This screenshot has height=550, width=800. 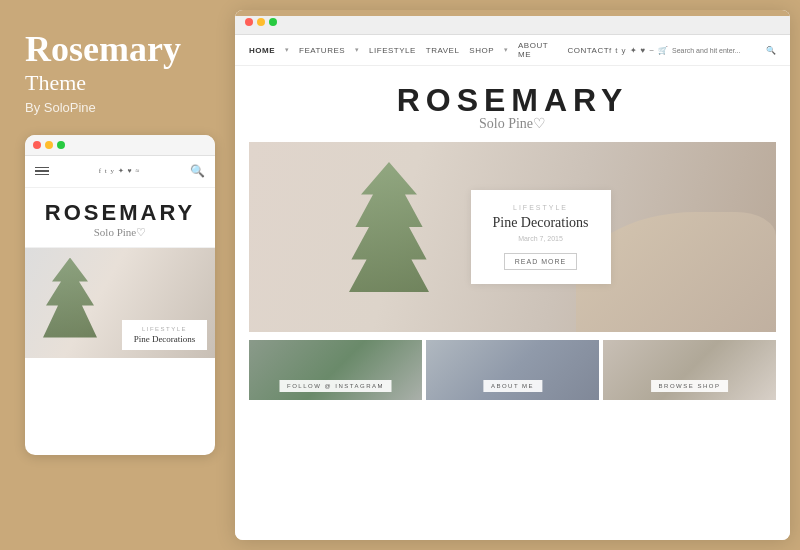 I want to click on social-icon-rss: ~, so click(x=652, y=50).